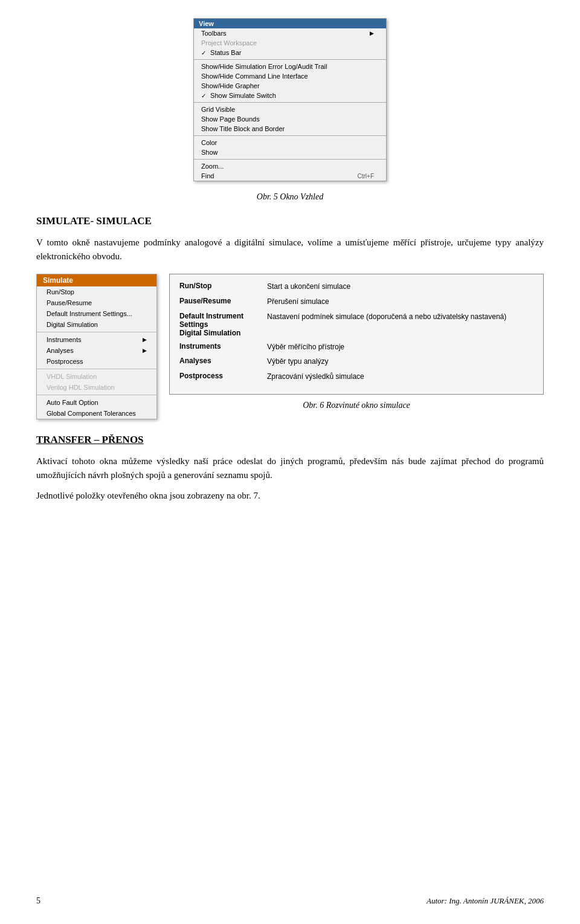  I want to click on sim-item-digital-simulation: Digital Simulation, so click(97, 325).